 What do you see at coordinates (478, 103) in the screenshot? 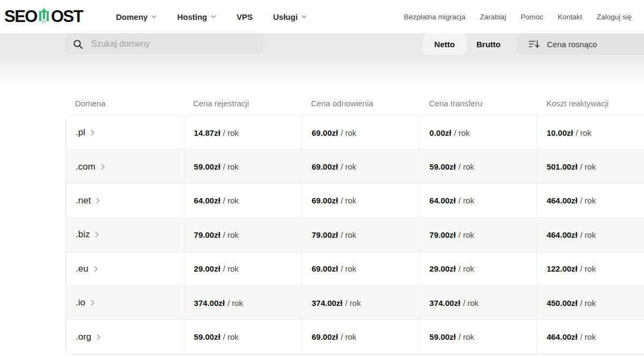
I see `column-header-cena-transferu: Cena transferu` at bounding box center [478, 103].